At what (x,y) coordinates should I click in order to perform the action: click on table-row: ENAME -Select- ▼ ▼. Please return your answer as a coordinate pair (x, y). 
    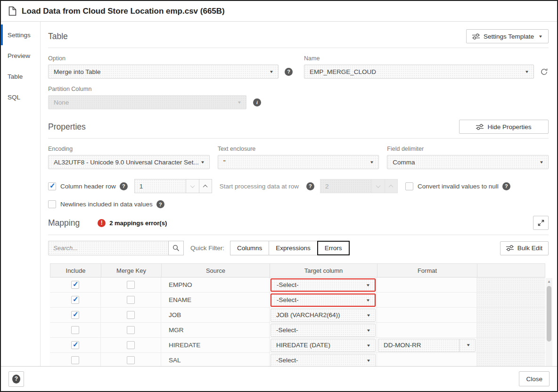
    Looking at the image, I should click on (298, 300).